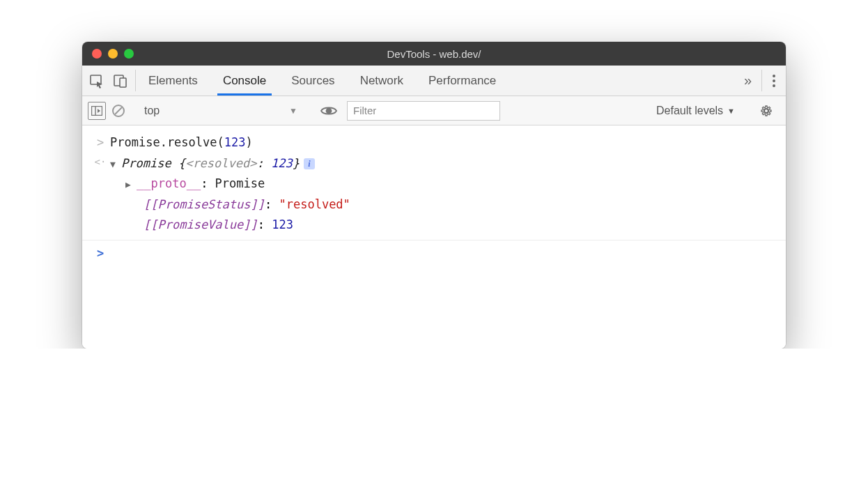  What do you see at coordinates (169, 183) in the screenshot?
I see `proto-key: __proto__` at bounding box center [169, 183].